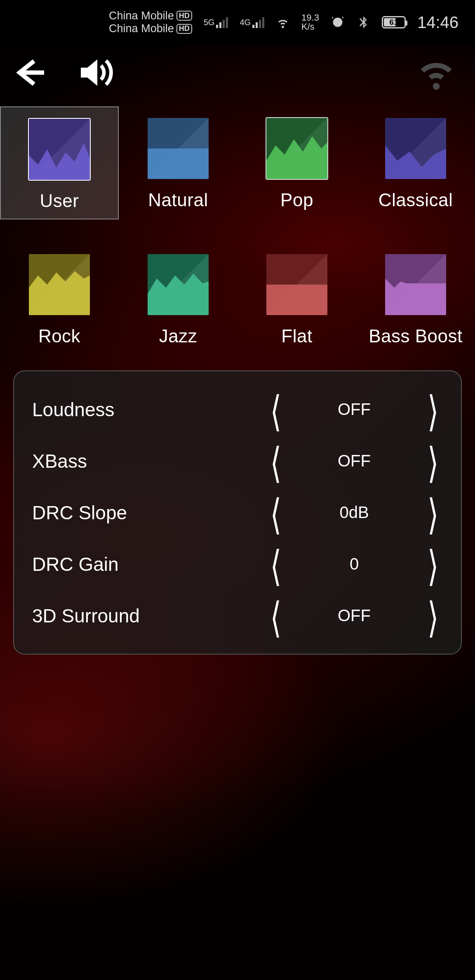  I want to click on preset-label: Pop, so click(297, 200).